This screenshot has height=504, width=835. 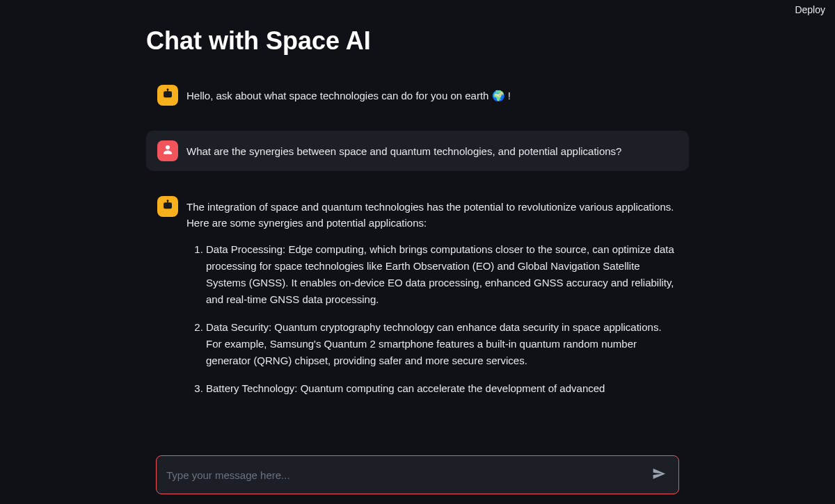 What do you see at coordinates (406, 475) in the screenshot?
I see `message-input` at bounding box center [406, 475].